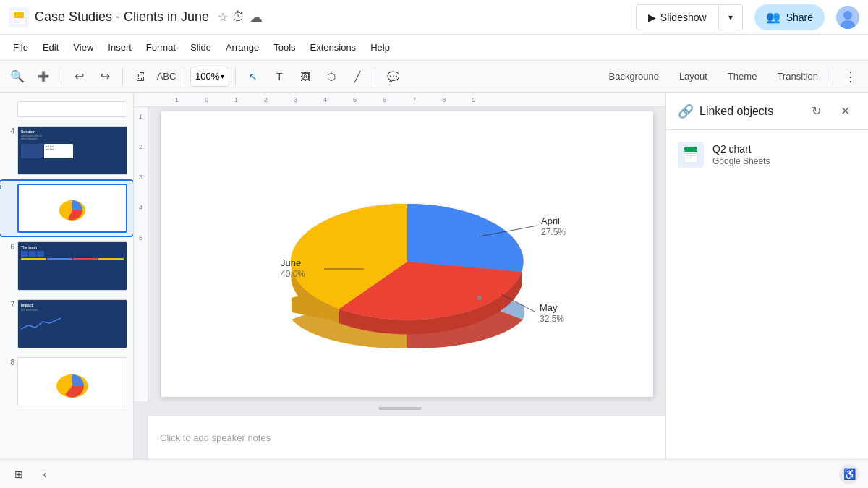  Describe the element at coordinates (67, 382) in the screenshot. I see `slide-item-8: 8` at that location.